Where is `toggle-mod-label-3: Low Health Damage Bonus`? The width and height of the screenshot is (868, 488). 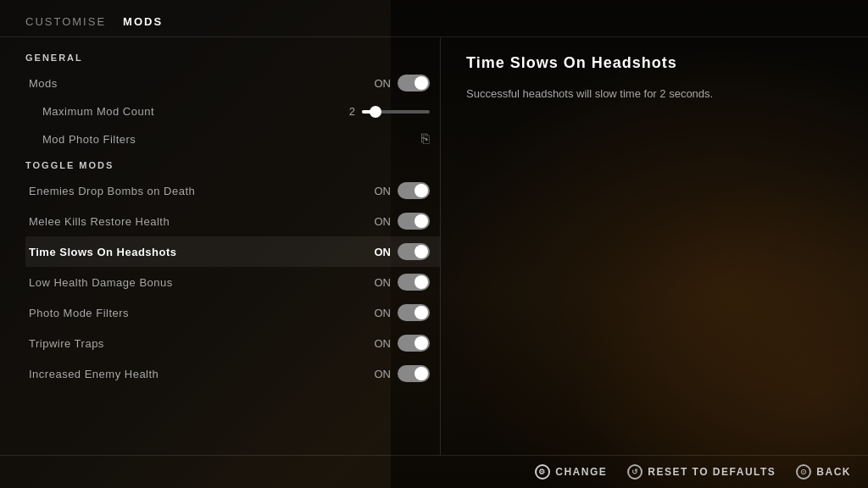 toggle-mod-label-3: Low Health Damage Bonus is located at coordinates (101, 283).